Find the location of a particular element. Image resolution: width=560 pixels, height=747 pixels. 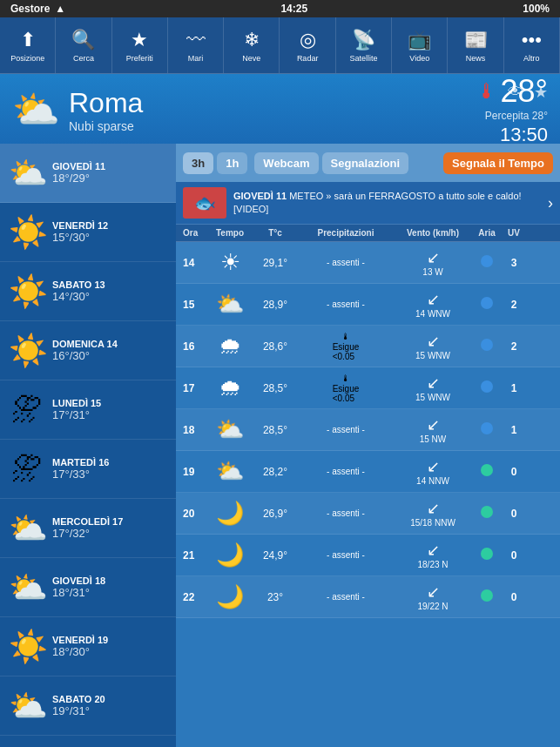

forecast-item-mercoledì_17: ⛅ MERCOLEDÌ 17 17°/32° is located at coordinates (88, 528).